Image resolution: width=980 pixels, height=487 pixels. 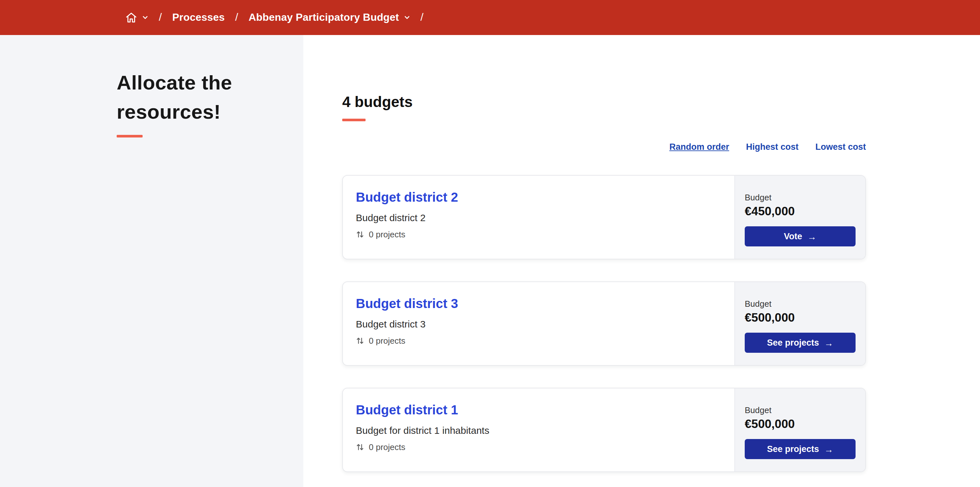 What do you see at coordinates (604, 217) in the screenshot?
I see `budget-card: Budget district 2 Budget district 2 0 pr…` at bounding box center [604, 217].